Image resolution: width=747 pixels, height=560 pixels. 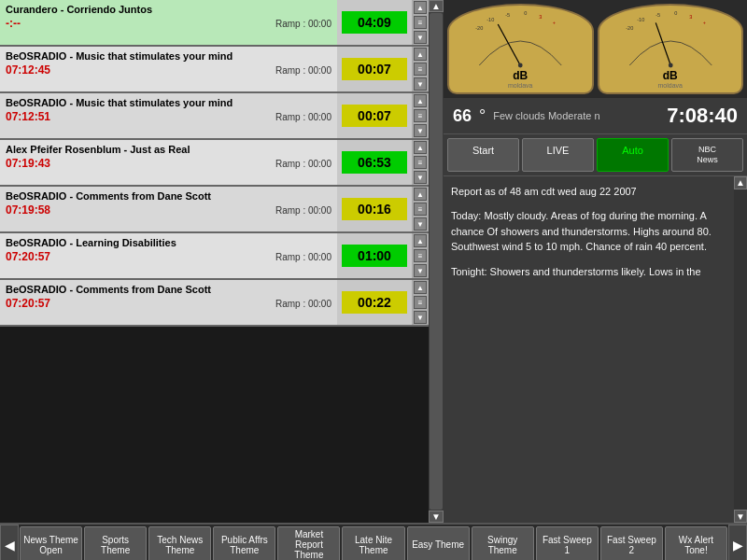 I want to click on item-duration: 00:16, so click(x=374, y=209).